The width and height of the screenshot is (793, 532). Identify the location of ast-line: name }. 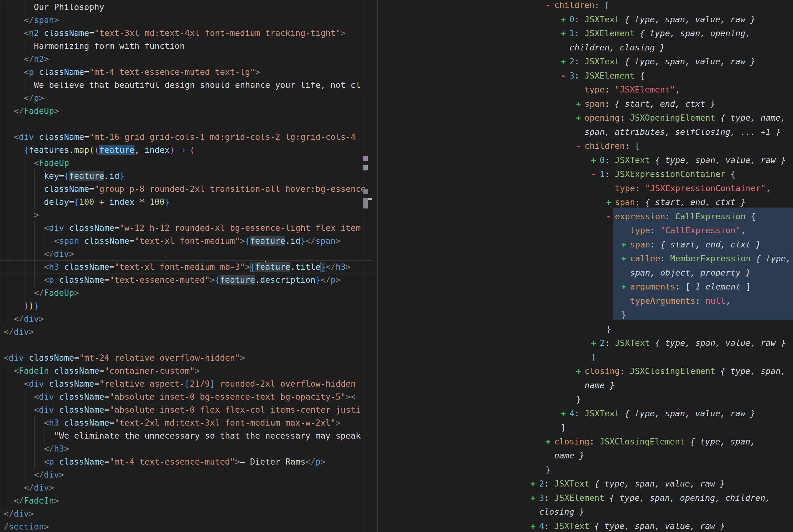
(585, 456).